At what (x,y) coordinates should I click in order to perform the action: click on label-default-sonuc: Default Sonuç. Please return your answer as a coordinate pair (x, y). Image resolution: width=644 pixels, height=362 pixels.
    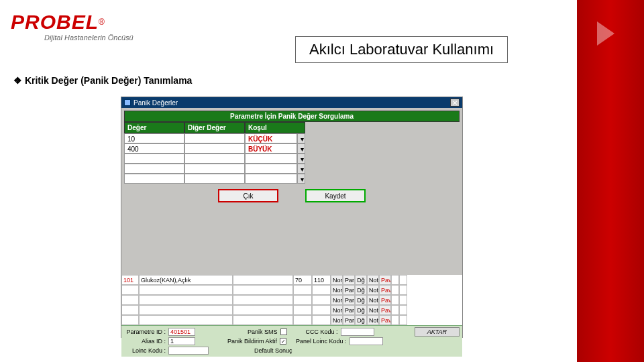
    Looking at the image, I should click on (274, 351).